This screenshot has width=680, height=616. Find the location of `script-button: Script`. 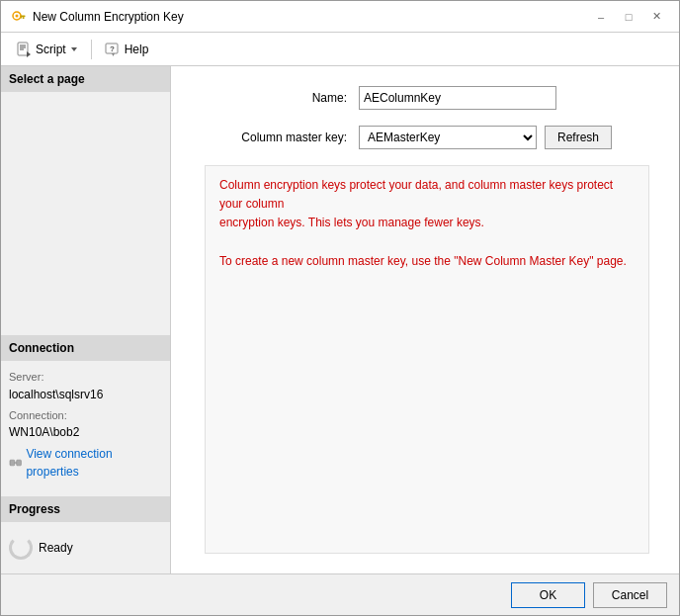

script-button: Script is located at coordinates (47, 49).